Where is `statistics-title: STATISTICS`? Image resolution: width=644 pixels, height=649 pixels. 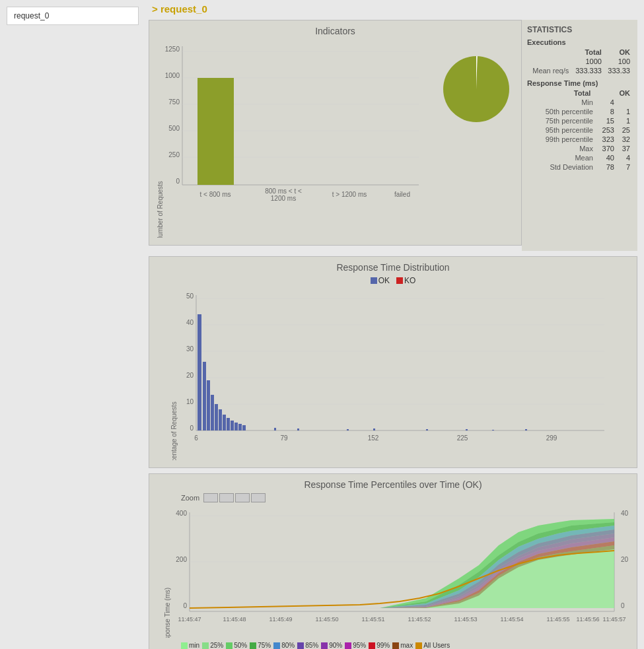
statistics-title: STATISTICS is located at coordinates (580, 30).